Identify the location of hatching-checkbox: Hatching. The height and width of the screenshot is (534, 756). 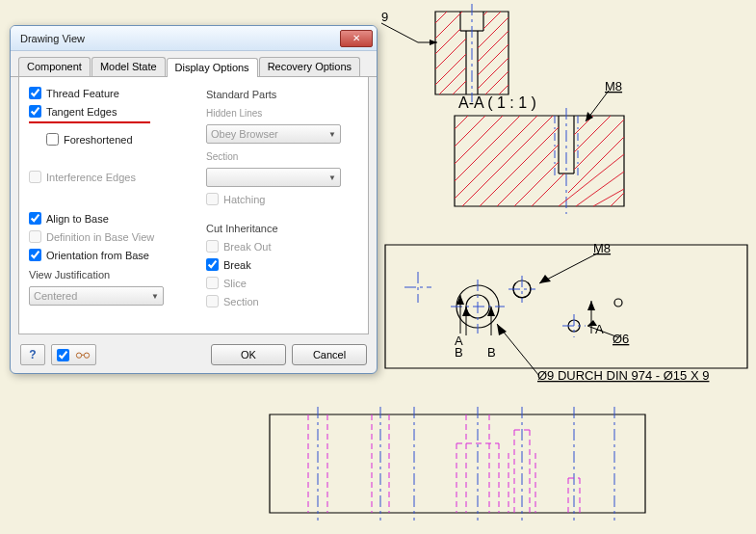
(282, 199).